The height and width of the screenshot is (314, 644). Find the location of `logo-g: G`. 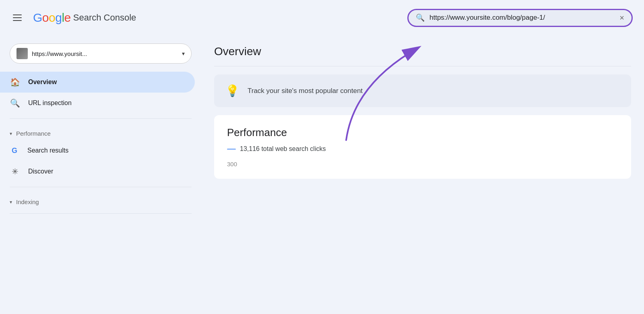

logo-g: G is located at coordinates (38, 18).